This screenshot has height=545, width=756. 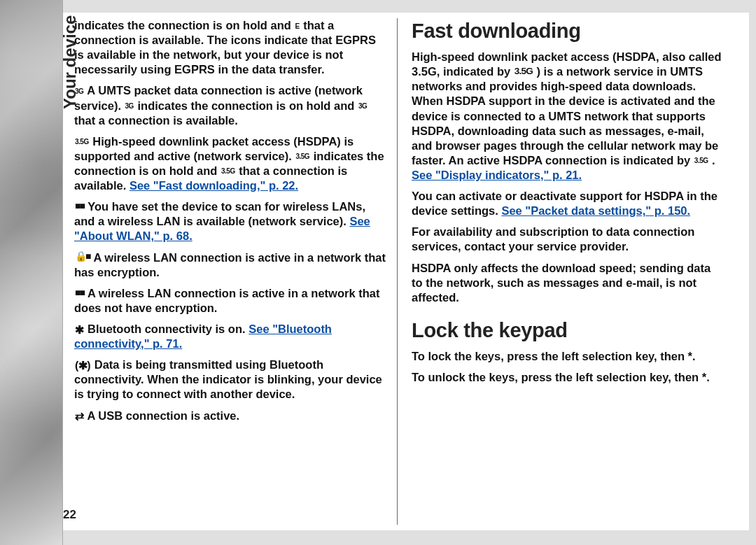 What do you see at coordinates (363, 106) in the screenshot?
I see `umts-available-icon: 3G` at bounding box center [363, 106].